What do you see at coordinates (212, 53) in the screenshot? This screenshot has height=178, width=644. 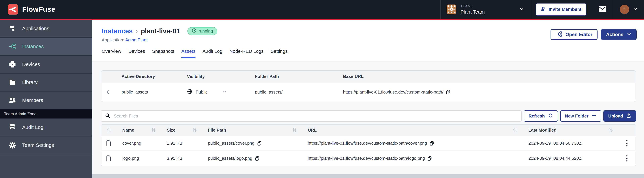 I see `tab-audit-log: Audit Log` at bounding box center [212, 53].